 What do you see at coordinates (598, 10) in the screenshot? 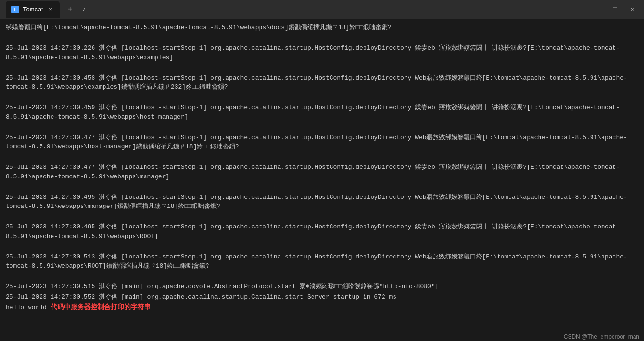
I see `minimize-button: —` at bounding box center [598, 10].